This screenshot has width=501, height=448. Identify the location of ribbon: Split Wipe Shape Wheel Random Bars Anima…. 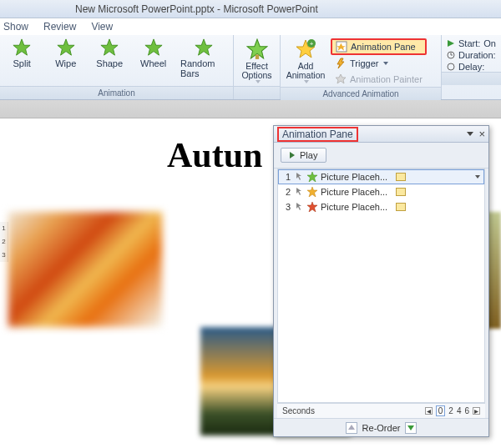
(250, 68).